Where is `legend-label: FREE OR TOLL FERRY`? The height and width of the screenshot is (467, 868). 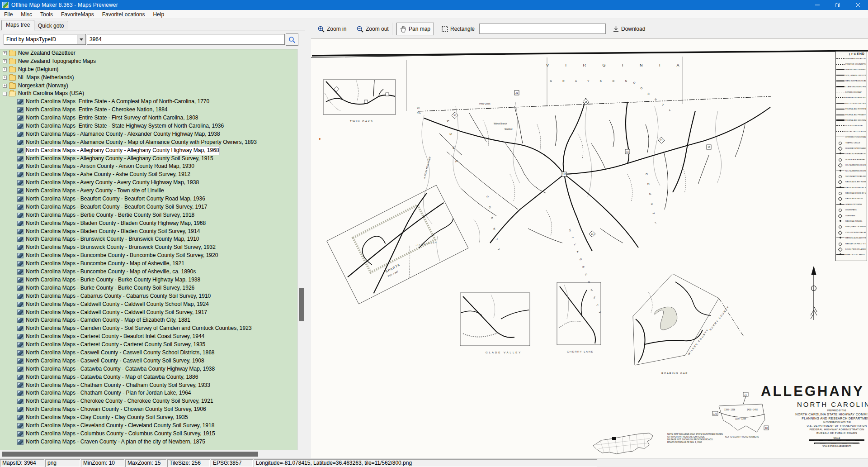
legend-label: FREE OR TOLL FERRY is located at coordinates (855, 254).